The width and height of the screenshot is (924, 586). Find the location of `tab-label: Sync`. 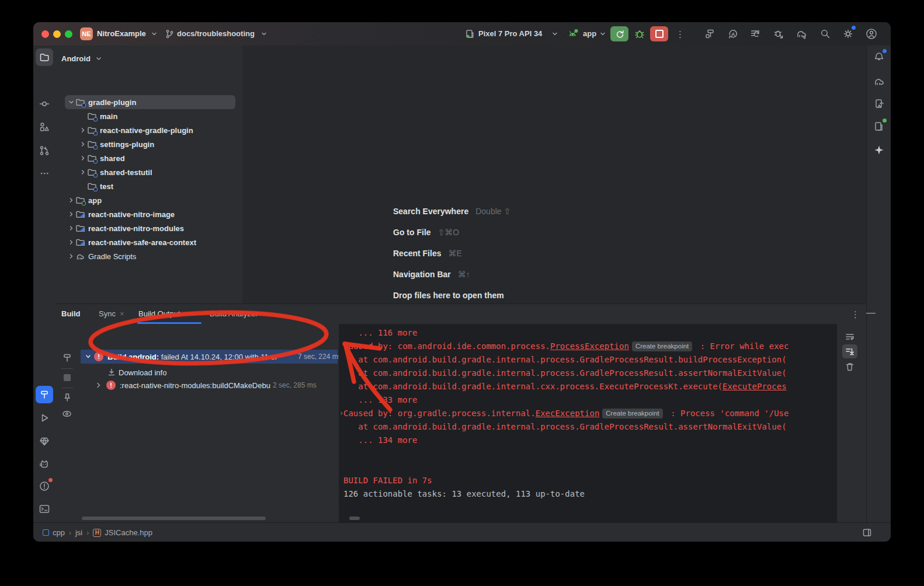

tab-label: Sync is located at coordinates (107, 314).